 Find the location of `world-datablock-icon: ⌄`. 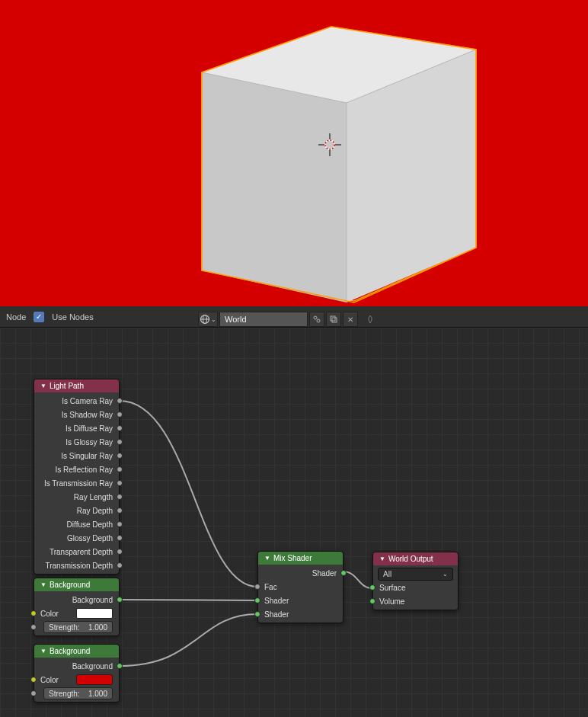

world-datablock-icon: ⌄ is located at coordinates (208, 319).